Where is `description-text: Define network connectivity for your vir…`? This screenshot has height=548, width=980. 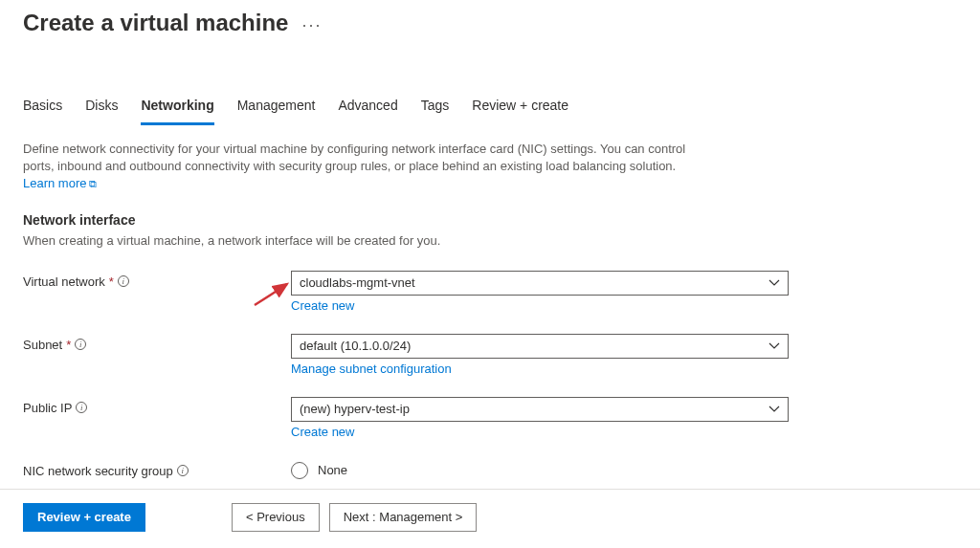 description-text: Define network connectivity for your vir… is located at coordinates (354, 157).